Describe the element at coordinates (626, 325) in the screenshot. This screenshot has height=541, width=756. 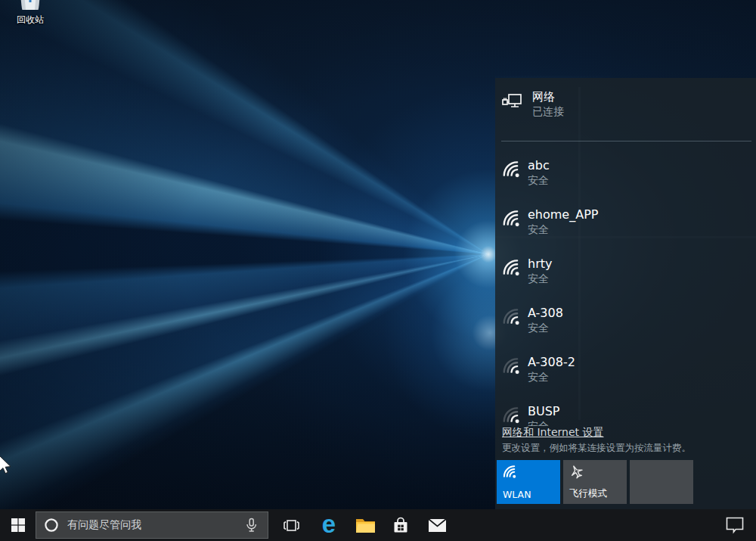
I see `wifi-network-item: A-308 安全` at that location.